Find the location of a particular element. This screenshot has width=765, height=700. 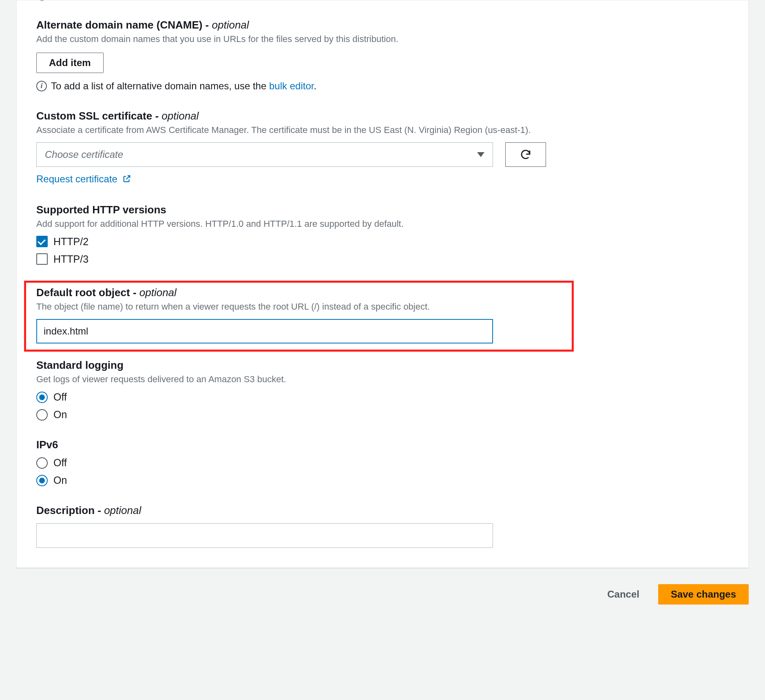

root-desc: The object (file name) to return when a … is located at coordinates (382, 307).